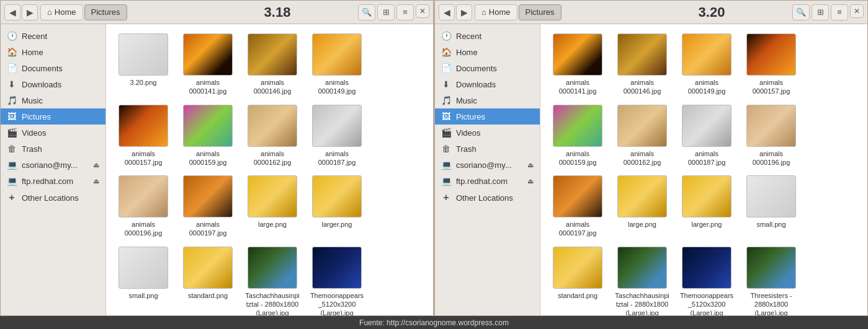 This screenshot has height=329, width=868. Describe the element at coordinates (50, 165) in the screenshot. I see `sidebar-label-csoriano: csoriano@my...` at that location.